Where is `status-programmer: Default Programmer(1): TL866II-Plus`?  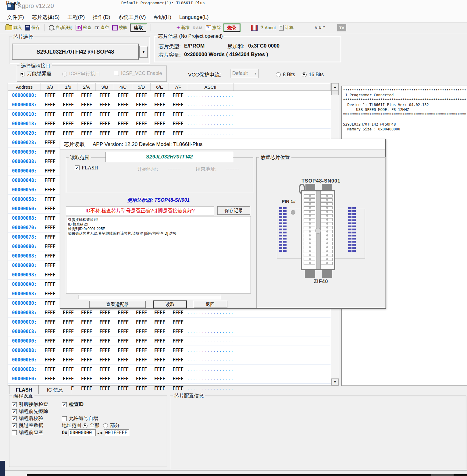 status-programmer: Default Programmer(1): TL866II-Plus is located at coordinates (163, 3).